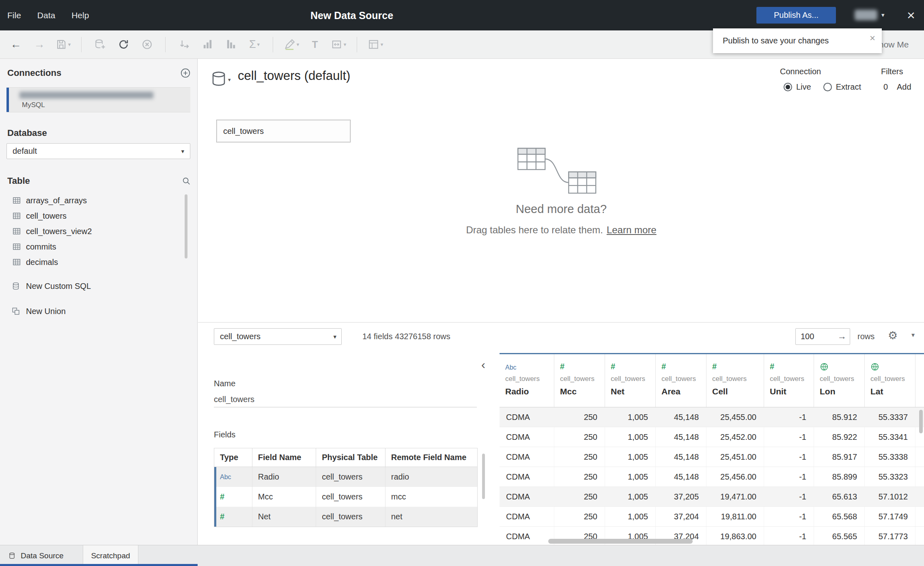  Describe the element at coordinates (80, 15) in the screenshot. I see `menu-help: Help` at that location.